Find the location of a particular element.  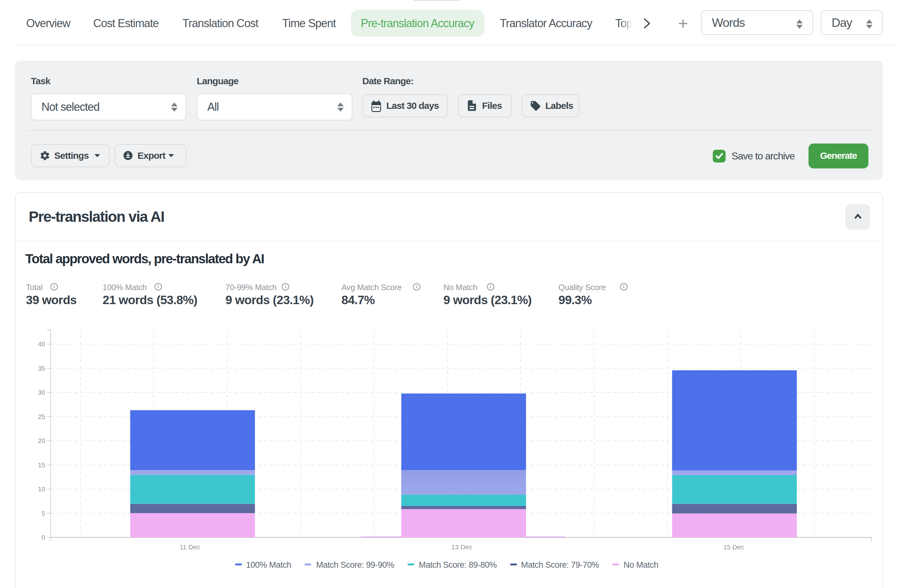

svg-text: Match Score: 79-70% is located at coordinates (560, 565).